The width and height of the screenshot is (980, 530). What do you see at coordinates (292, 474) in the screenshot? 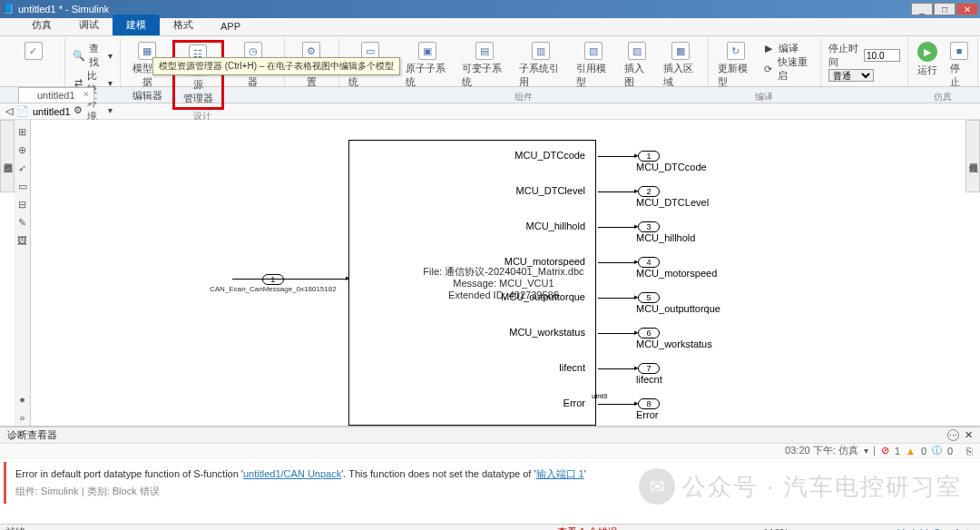
I see `diag-link-block: untitled1/CAN Unpack` at bounding box center [292, 474].